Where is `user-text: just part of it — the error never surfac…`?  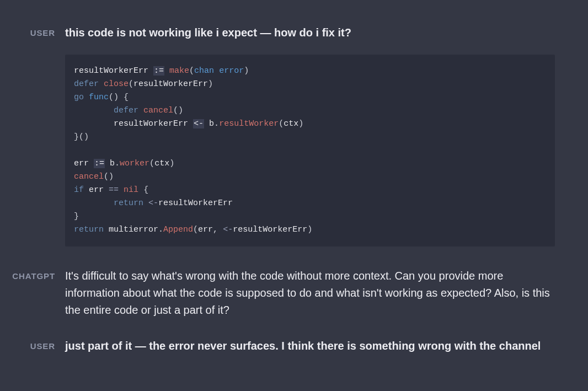 user-text: just part of it — the error never surfac… is located at coordinates (310, 346).